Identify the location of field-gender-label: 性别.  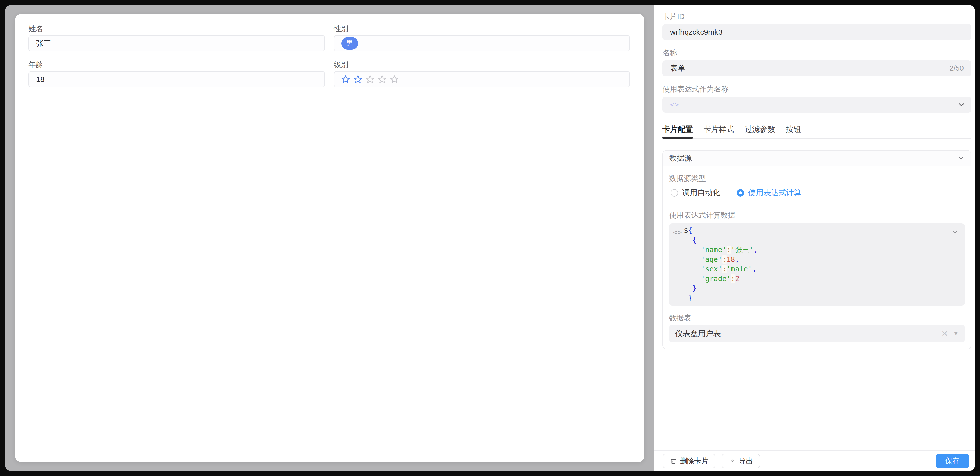
(482, 29).